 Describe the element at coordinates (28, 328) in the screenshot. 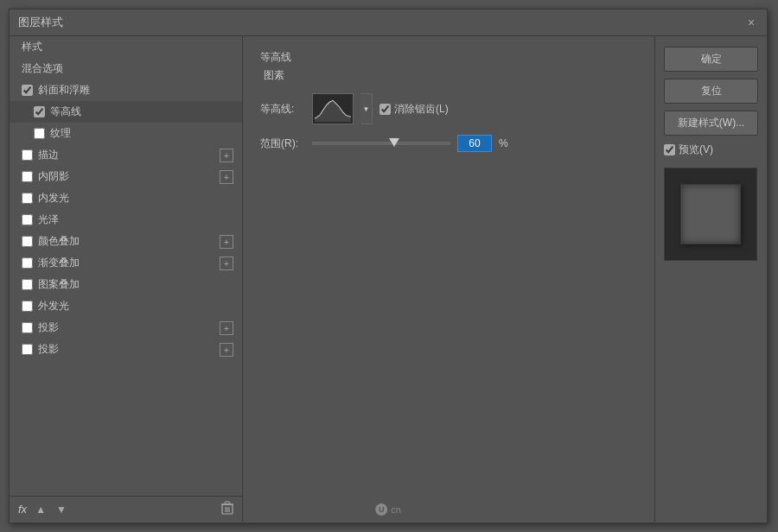

I see `drop-shadow-1-checkbox` at that location.